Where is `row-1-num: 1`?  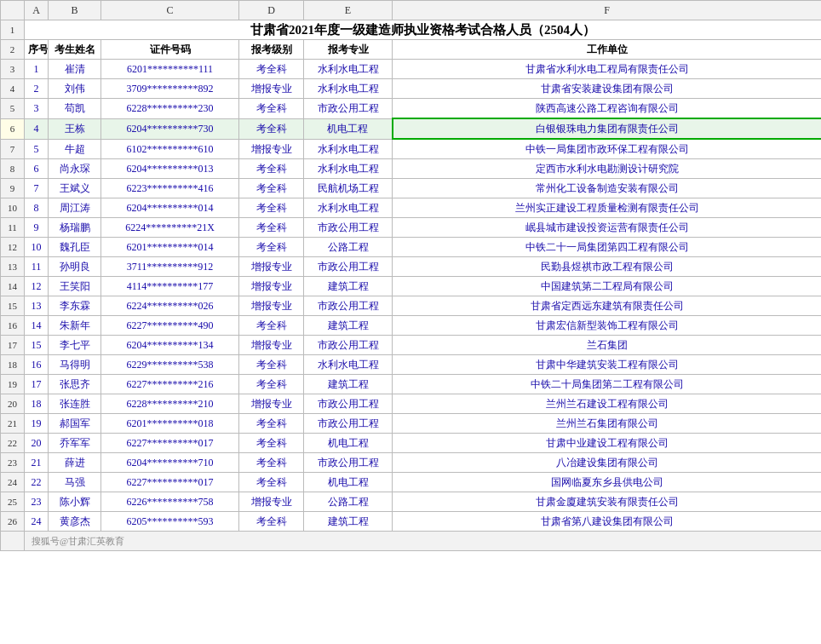
row-1-num: 1 is located at coordinates (13, 31).